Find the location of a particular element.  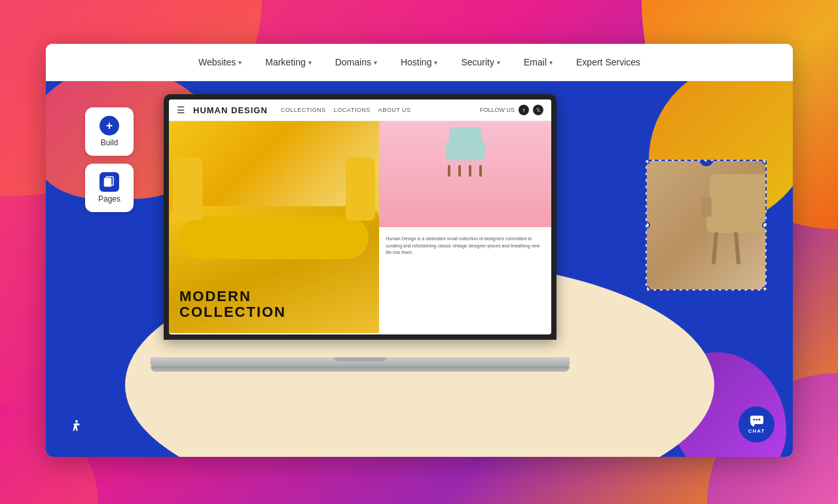

nav-label-domains: Domains is located at coordinates (354, 62).